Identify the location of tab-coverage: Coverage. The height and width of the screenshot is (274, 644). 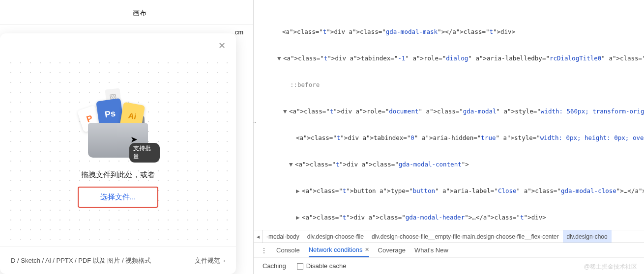
(392, 250).